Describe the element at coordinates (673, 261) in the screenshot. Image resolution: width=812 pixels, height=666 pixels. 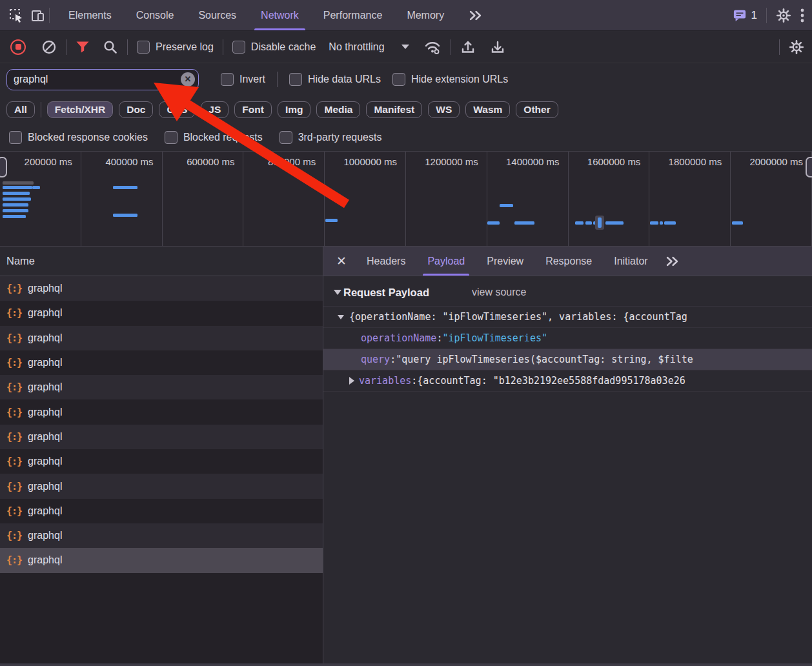
I see `more-detail-tabs-icon` at that location.